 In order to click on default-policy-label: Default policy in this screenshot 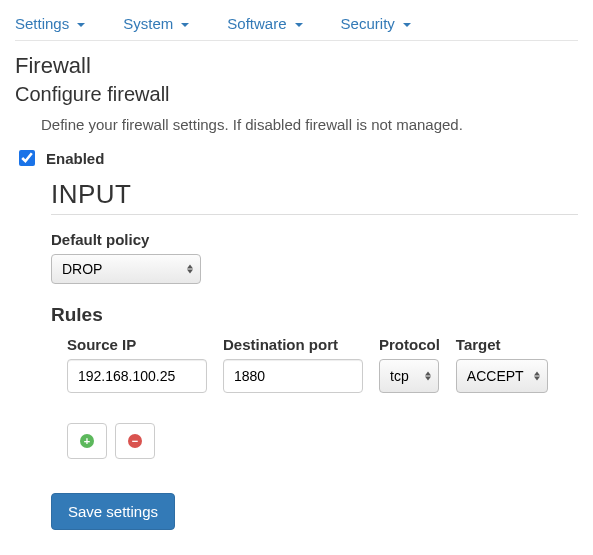, I will do `click(314, 240)`.